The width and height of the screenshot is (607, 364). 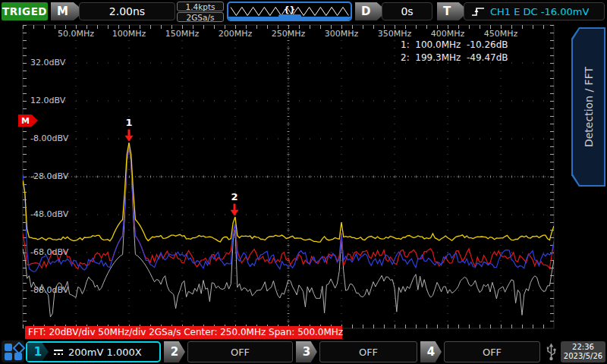 I want to click on channel-2-control: 2 OFF, so click(x=228, y=352).